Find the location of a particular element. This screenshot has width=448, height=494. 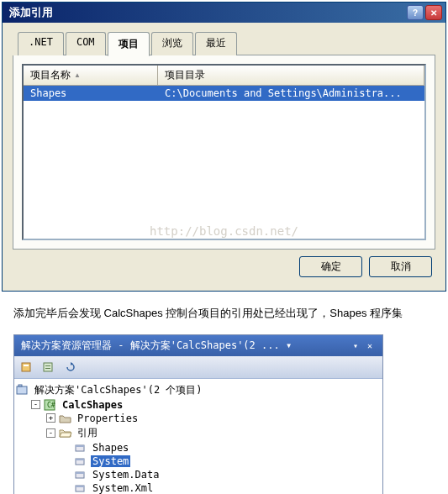

references-label: 引用 is located at coordinates (87, 434).